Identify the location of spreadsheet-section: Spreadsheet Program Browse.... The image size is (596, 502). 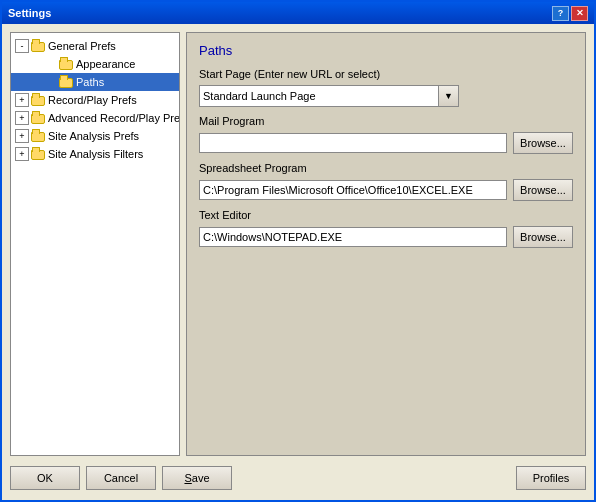
(386, 182).